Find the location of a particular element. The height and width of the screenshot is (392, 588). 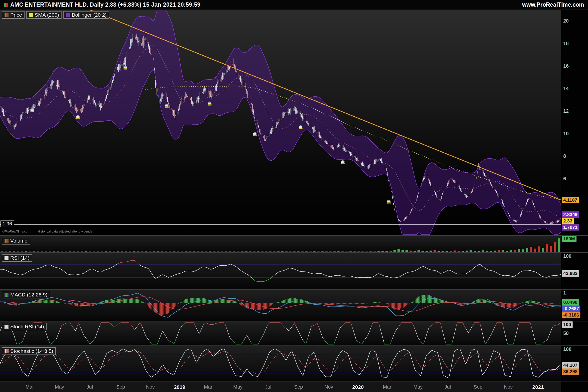

prorealtime-site-label: www.ProRealTime.com is located at coordinates (553, 5).